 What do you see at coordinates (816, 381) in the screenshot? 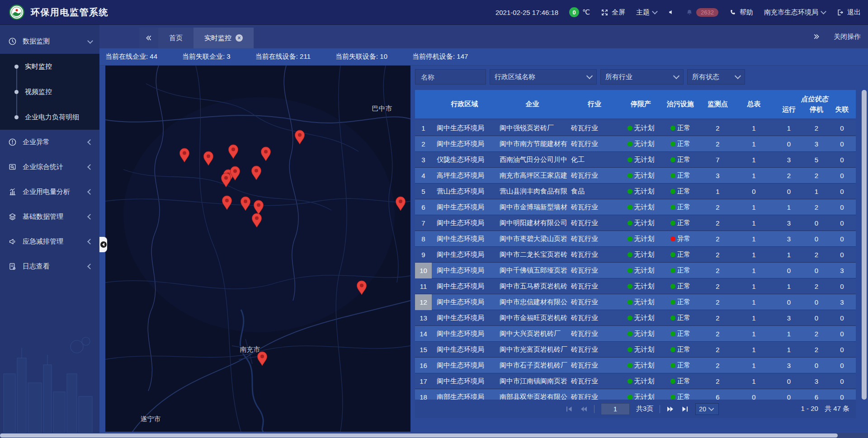
I see `row-stopped-count: 3` at bounding box center [816, 381].